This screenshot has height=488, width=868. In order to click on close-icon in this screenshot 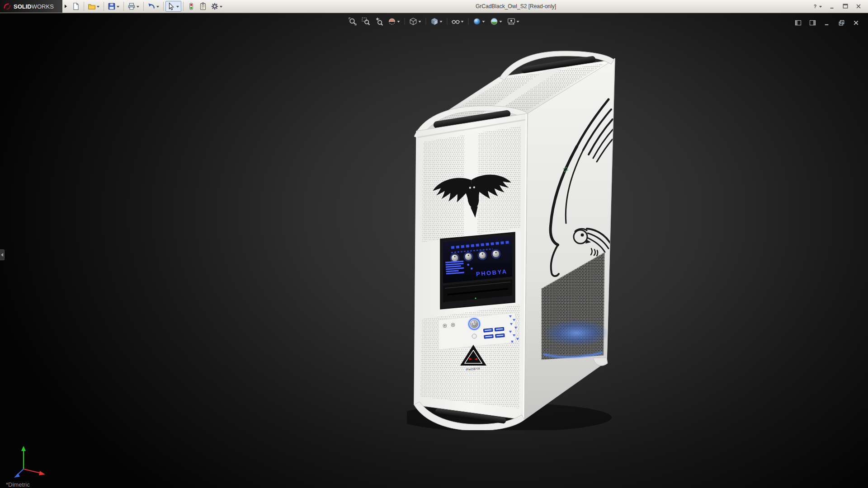, I will do `click(859, 6)`.